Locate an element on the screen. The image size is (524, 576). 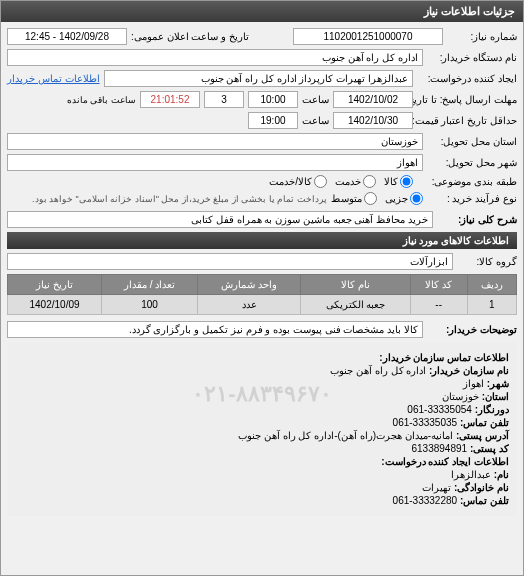
time-label-1: ساعت is located at coordinates (316, 100).